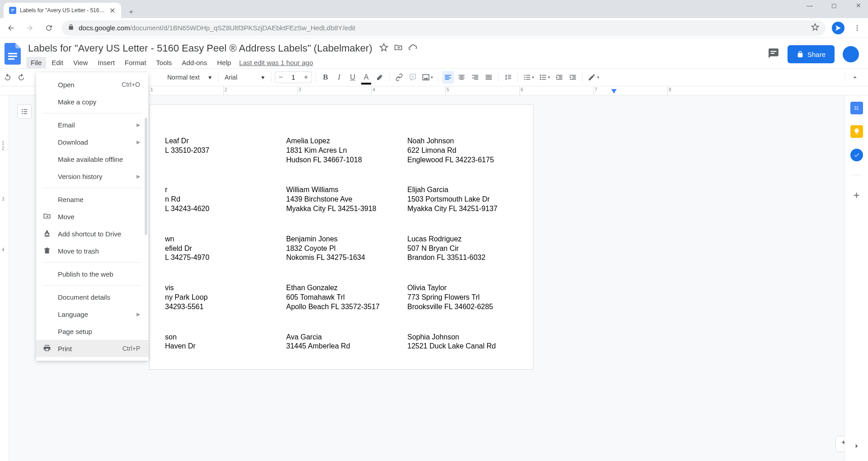  Describe the element at coordinates (220, 151) in the screenshot. I see `label-cell: Leaf DrL 33510-2037` at that location.